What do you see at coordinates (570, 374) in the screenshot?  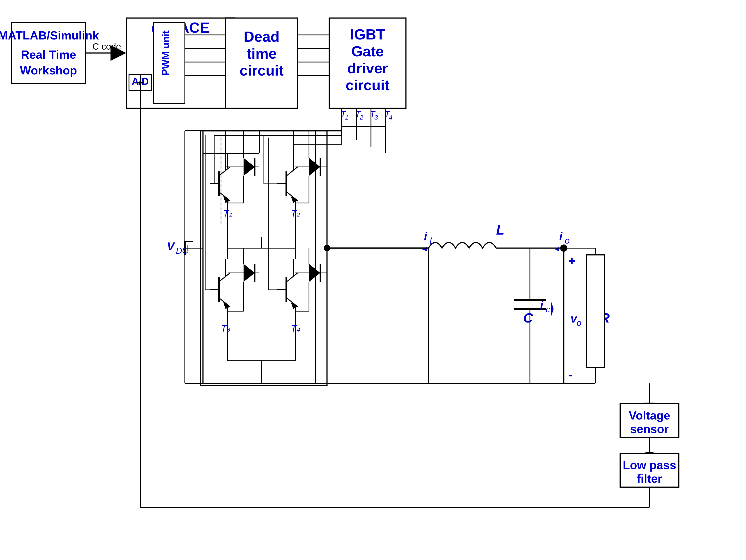 I see `minus-label: -` at bounding box center [570, 374].